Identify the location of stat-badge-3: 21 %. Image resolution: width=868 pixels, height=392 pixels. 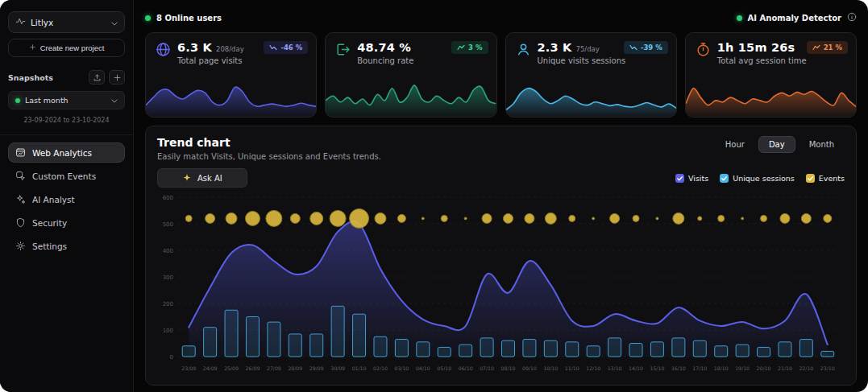
(827, 47).